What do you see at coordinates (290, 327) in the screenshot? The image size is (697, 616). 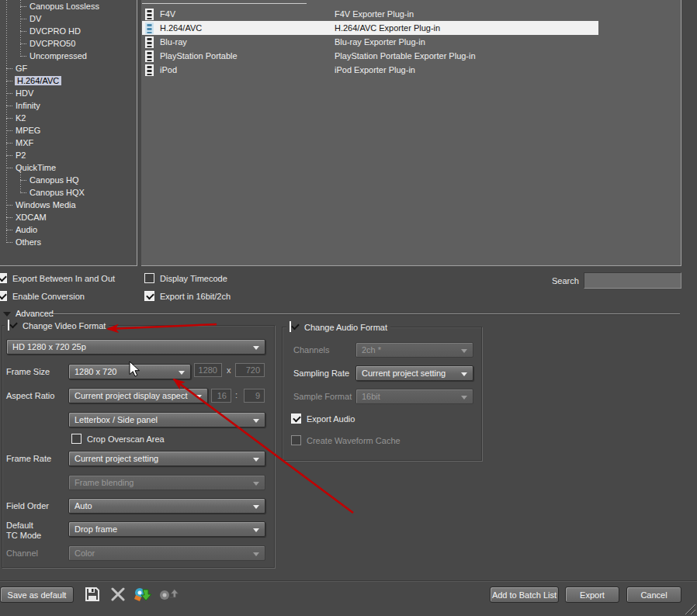 I see `change-audio-format-checkbox` at bounding box center [290, 327].